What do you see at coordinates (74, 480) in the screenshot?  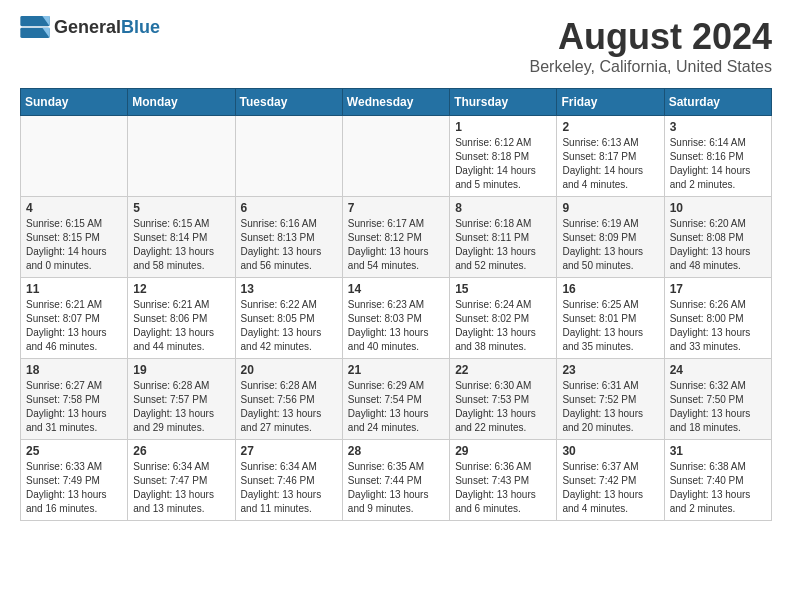 I see `calendar-cell: 25Sunrise: 6:33 AM Sunset: 7:49 PM Dayli…` at bounding box center [74, 480].